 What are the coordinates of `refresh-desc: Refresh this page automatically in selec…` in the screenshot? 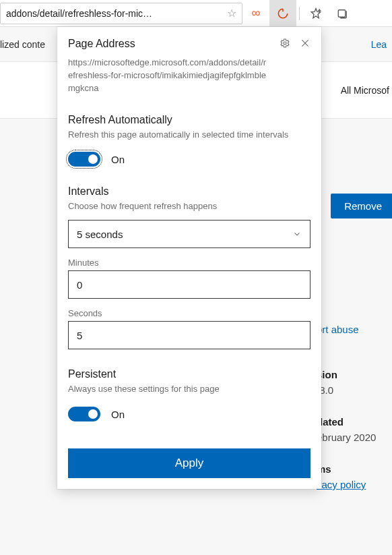 It's located at (189, 135).